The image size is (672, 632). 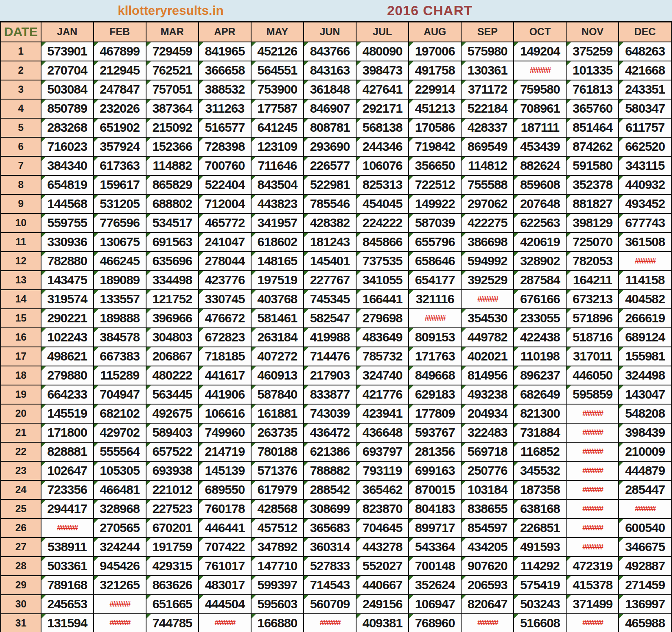 What do you see at coordinates (172, 108) in the screenshot?
I see `value-cell: 387364` at bounding box center [172, 108].